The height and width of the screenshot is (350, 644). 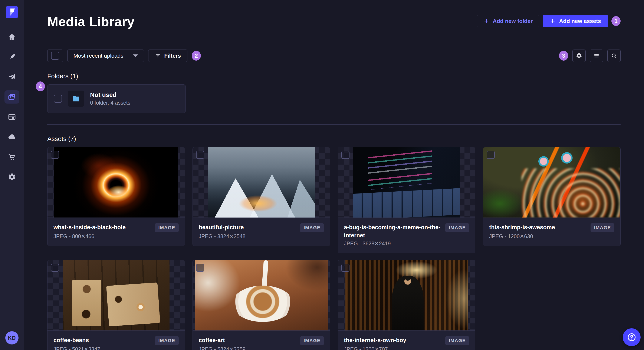 I want to click on asset-image-shrimp, so click(x=552, y=182).